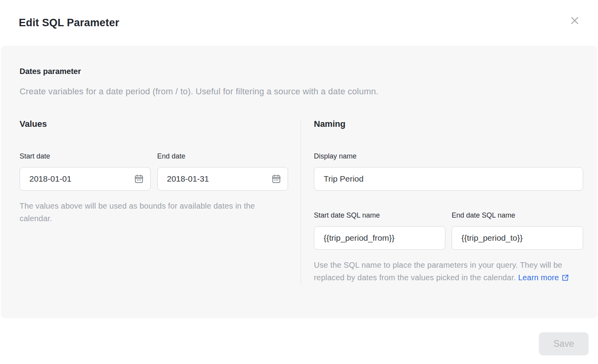  What do you see at coordinates (565, 279) in the screenshot?
I see `external-link-icon` at bounding box center [565, 279].